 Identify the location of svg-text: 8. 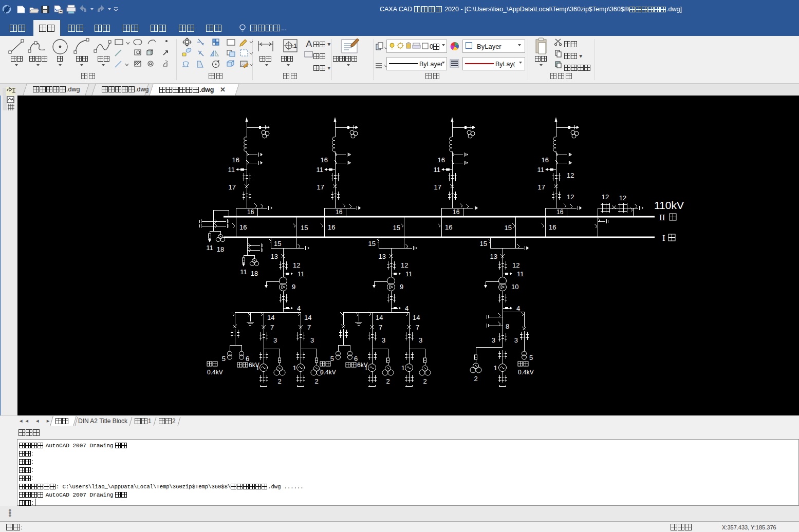
(508, 327).